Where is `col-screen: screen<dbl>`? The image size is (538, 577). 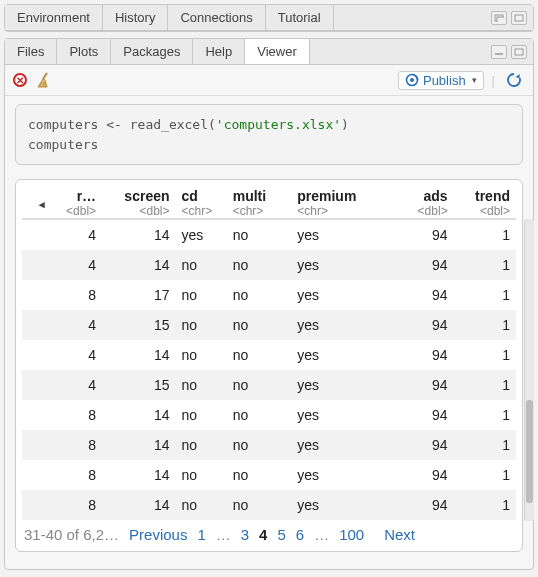 col-screen: screen<dbl> is located at coordinates (138, 202).